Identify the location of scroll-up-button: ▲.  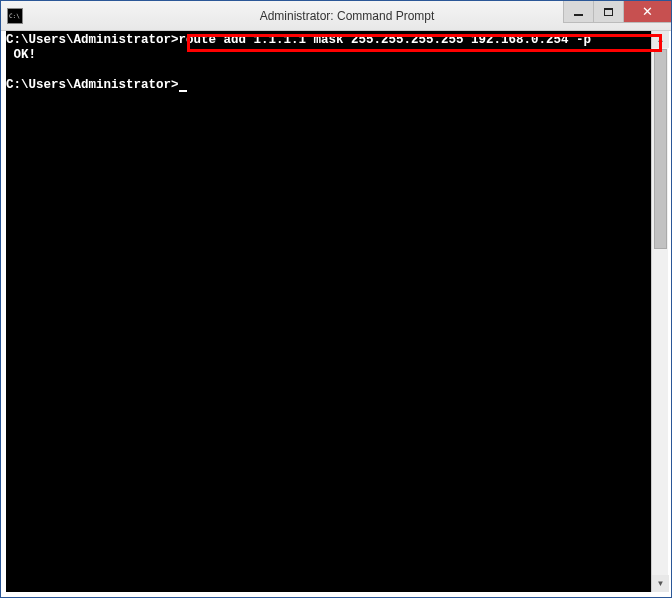
(660, 40).